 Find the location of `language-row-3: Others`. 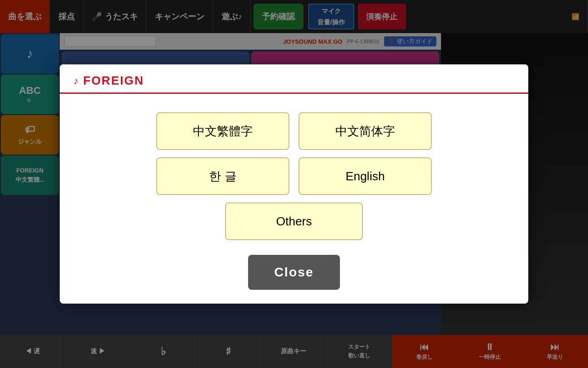

language-row-3: Others is located at coordinates (294, 221).